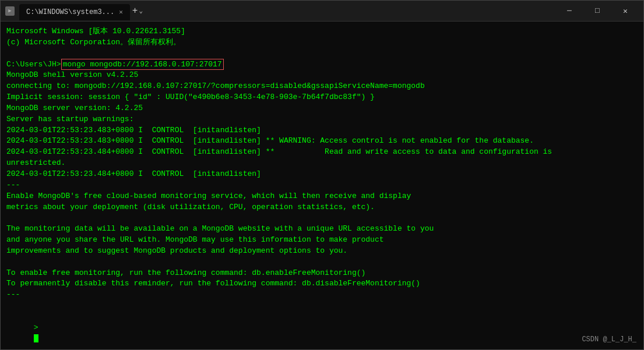  Describe the element at coordinates (36, 338) in the screenshot. I see `cursor` at that location.